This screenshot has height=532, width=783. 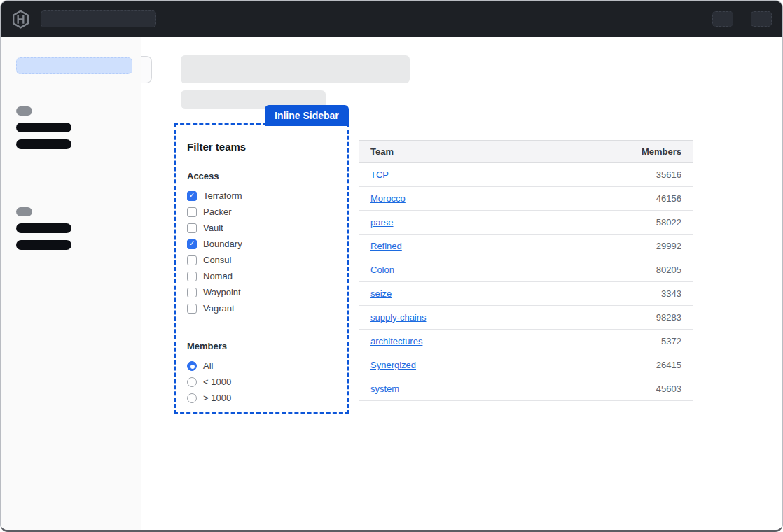 I want to click on radio-all: All, so click(x=262, y=365).